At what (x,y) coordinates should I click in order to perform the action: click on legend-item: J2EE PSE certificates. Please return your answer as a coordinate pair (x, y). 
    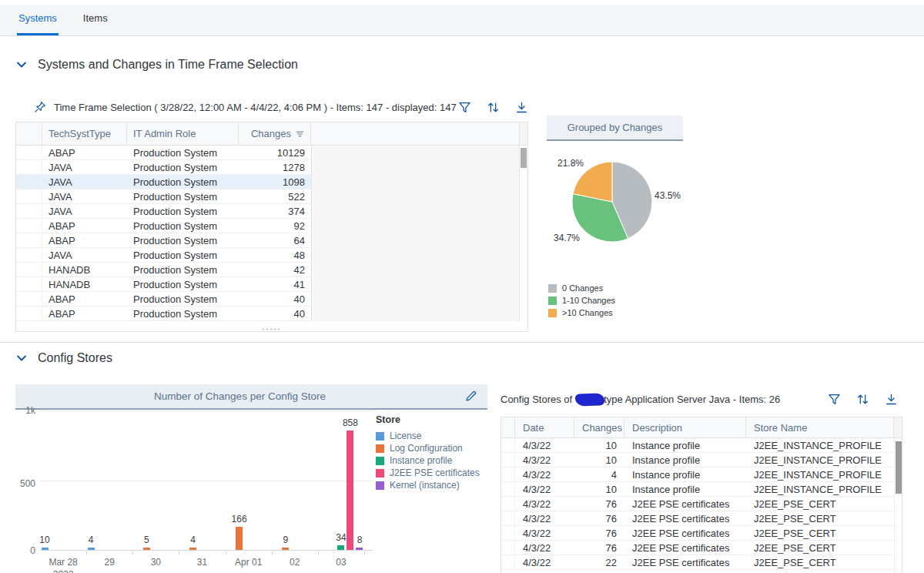
    Looking at the image, I should click on (434, 473).